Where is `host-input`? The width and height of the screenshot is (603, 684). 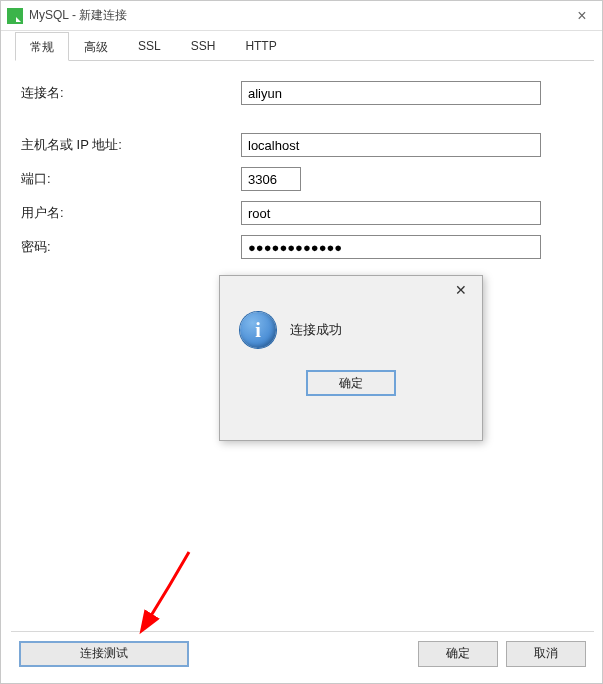
host-input is located at coordinates (391, 145).